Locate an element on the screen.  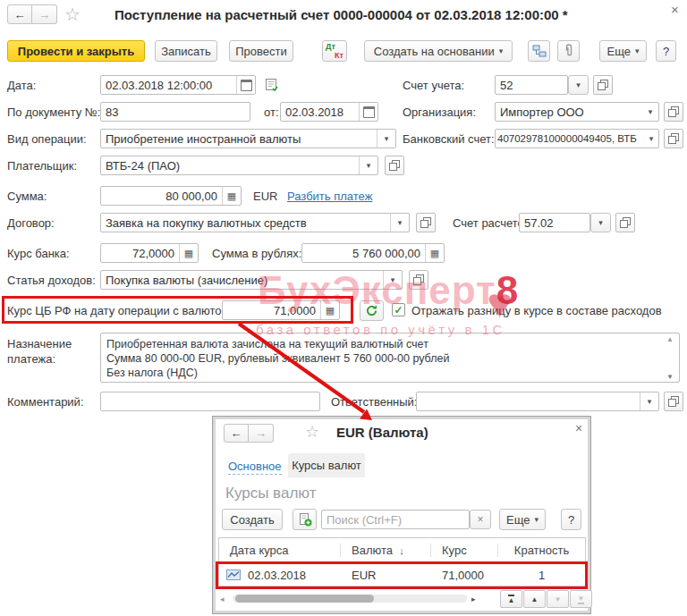
rub-amount-field: ▦ is located at coordinates (373, 253).